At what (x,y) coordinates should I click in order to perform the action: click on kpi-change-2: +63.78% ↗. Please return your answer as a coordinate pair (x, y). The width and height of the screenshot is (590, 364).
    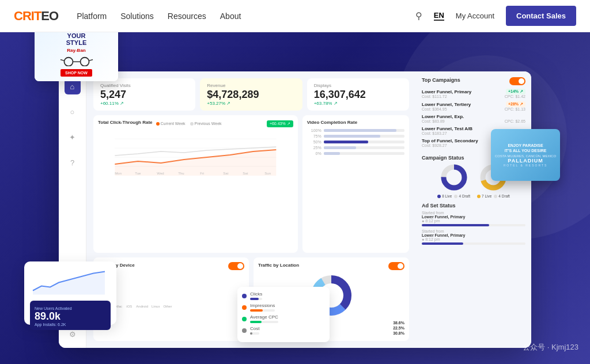
    Looking at the image, I should click on (358, 104).